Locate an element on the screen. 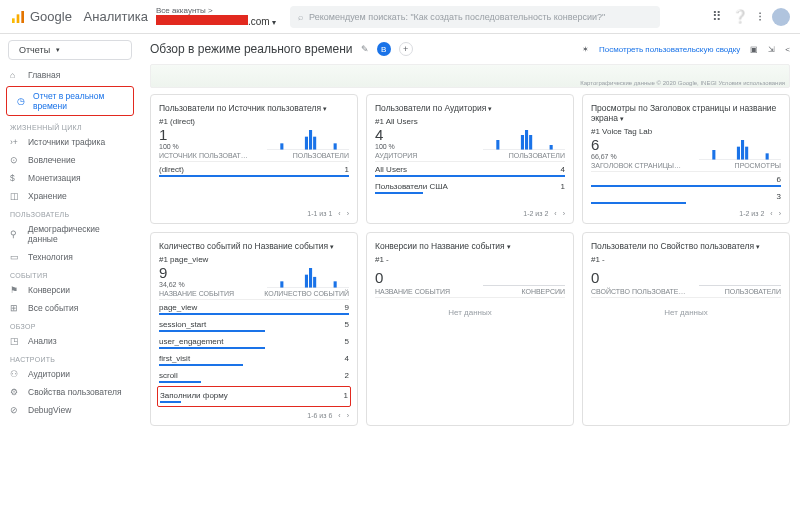 The height and width of the screenshot is (513, 800). titlebar: Обзор в режиме реального времени ✎ B + ✶… is located at coordinates (470, 49).